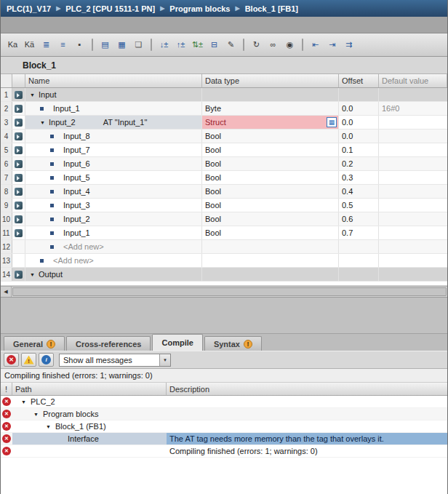 The image size is (448, 494). I want to click on interface-row: 7 ▼ Input_5 Bool ▦ 0.3, so click(224, 178).